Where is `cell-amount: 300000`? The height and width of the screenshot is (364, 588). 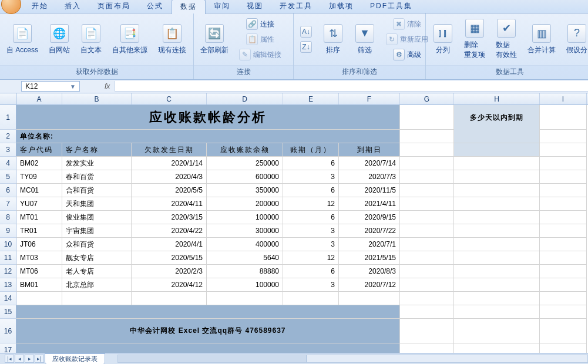 cell-amount: 300000 is located at coordinates (245, 231).